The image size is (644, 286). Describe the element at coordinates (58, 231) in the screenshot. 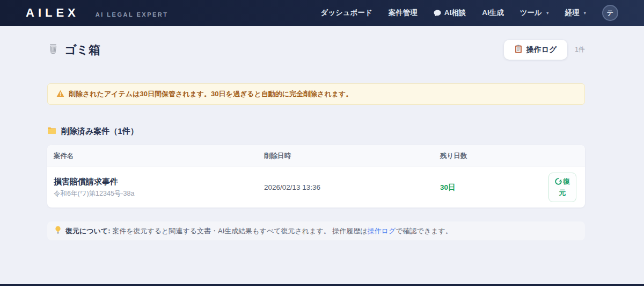

I see `lightbulb-icon` at that location.